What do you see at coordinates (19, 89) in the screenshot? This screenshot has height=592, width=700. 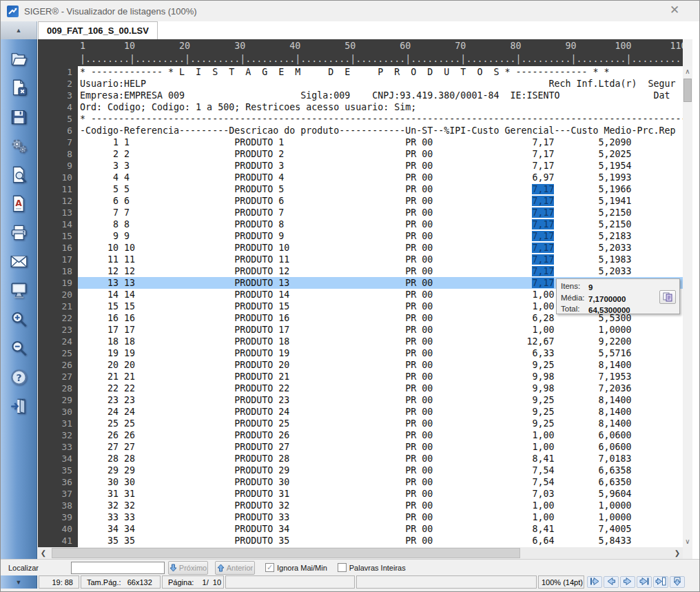 I see `close-file-button` at bounding box center [19, 89].